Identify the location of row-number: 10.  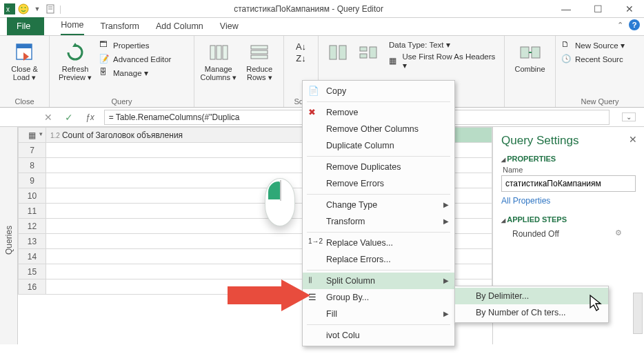
(32, 196).